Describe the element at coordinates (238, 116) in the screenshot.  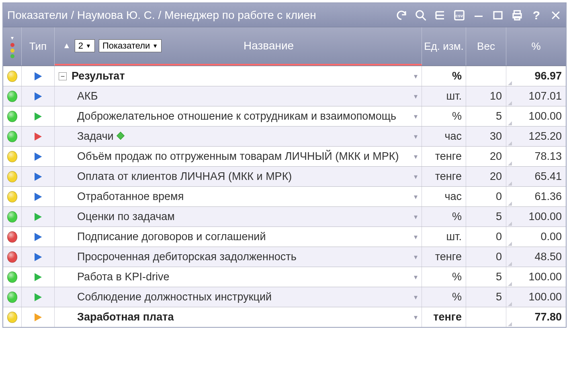
I see `name-cell: Доброжелательное отношение к сотрудникам…` at that location.